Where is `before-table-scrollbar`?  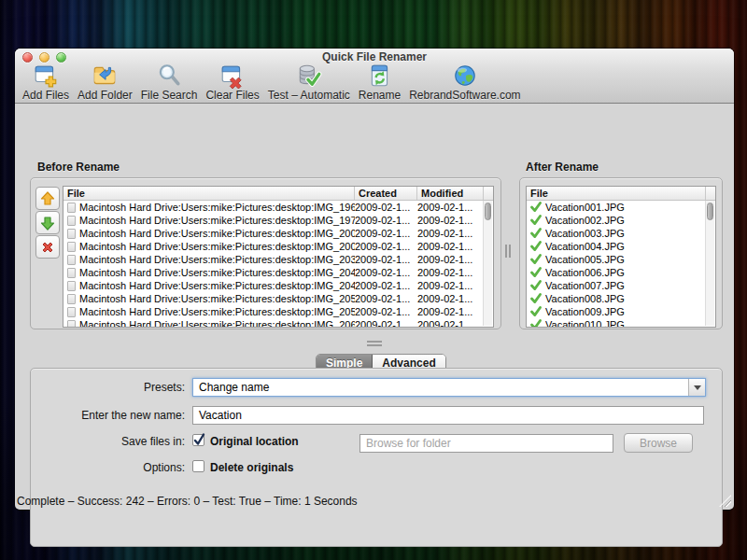
before-table-scrollbar is located at coordinates (487, 263).